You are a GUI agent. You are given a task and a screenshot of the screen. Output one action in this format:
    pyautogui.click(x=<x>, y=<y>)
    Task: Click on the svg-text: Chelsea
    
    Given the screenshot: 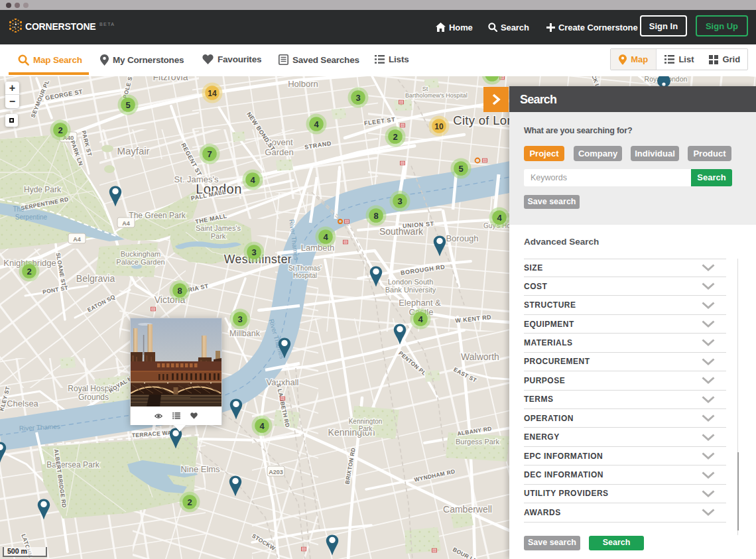 What is the action you would take?
    pyautogui.click(x=23, y=403)
    